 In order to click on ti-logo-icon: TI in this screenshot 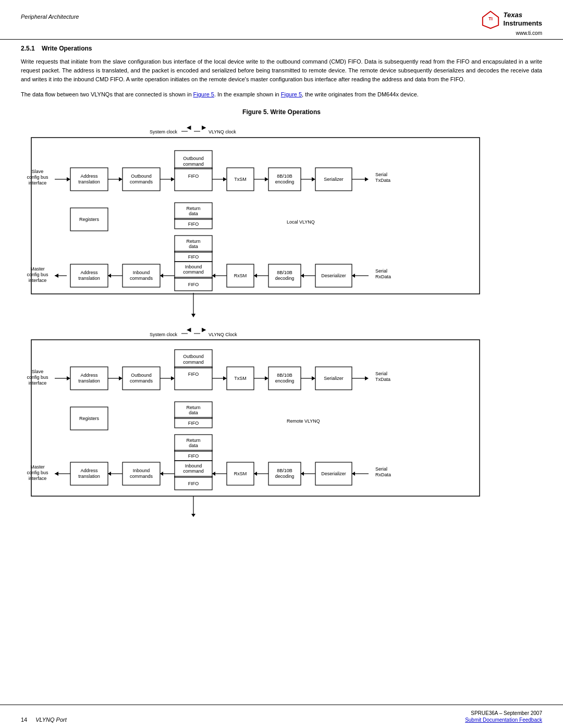, I will do `click(491, 19)`.